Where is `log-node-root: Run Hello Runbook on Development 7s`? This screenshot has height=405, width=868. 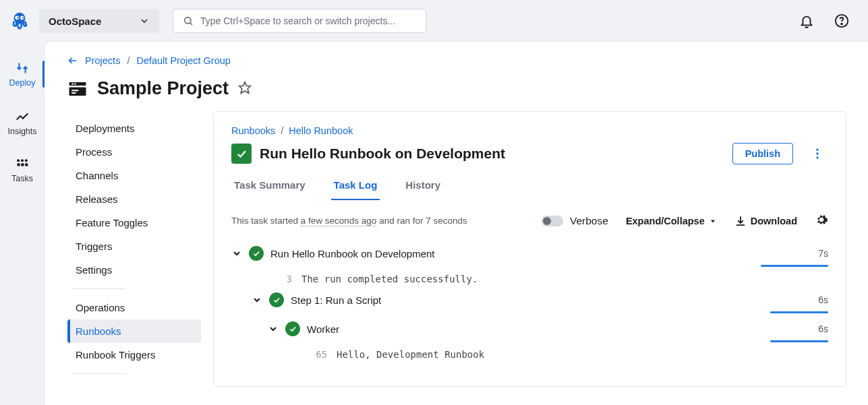 log-node-root: Run Hello Runbook on Development 7s is located at coordinates (530, 253).